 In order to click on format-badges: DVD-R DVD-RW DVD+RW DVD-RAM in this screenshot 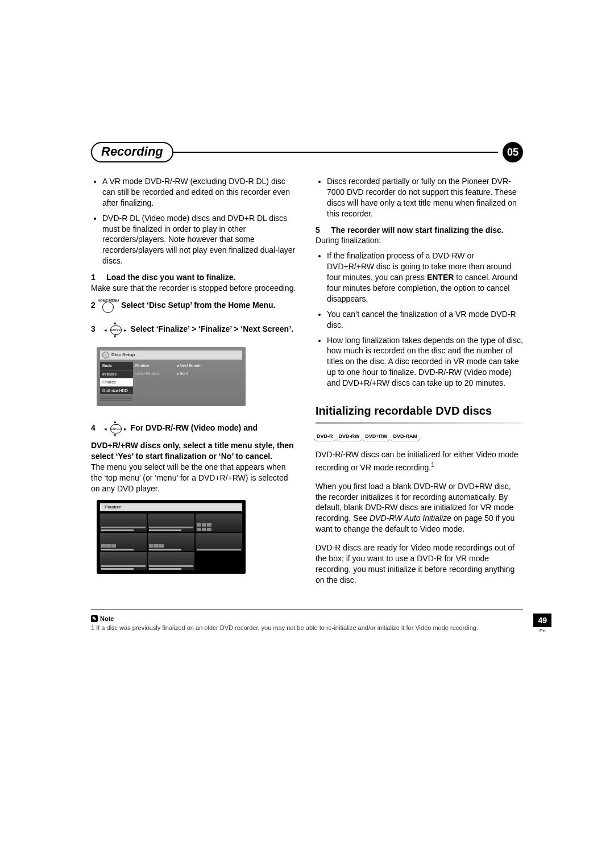, I will do `click(420, 436)`.